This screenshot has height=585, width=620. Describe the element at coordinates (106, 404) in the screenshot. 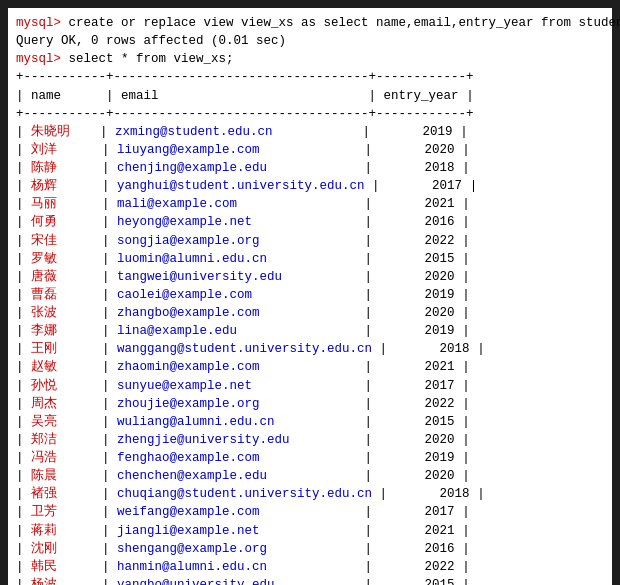

I see `row-pipe-mid-15: |` at that location.